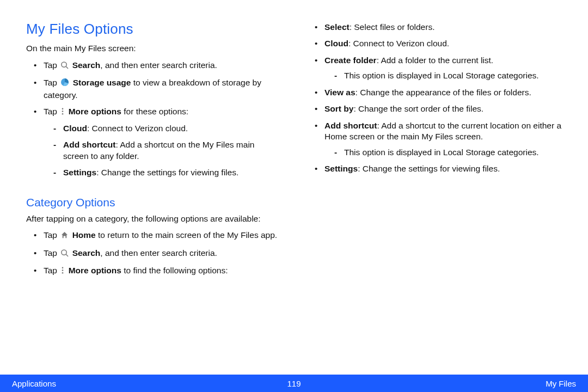 This screenshot has height=392, width=588. I want to click on text: : Change the appearance of the files or …, so click(443, 93).